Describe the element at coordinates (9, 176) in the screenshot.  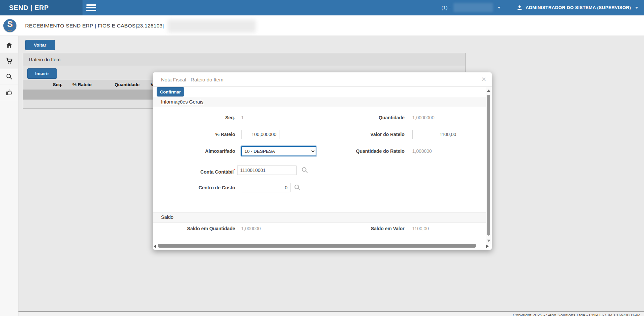
I see `sidebar` at that location.